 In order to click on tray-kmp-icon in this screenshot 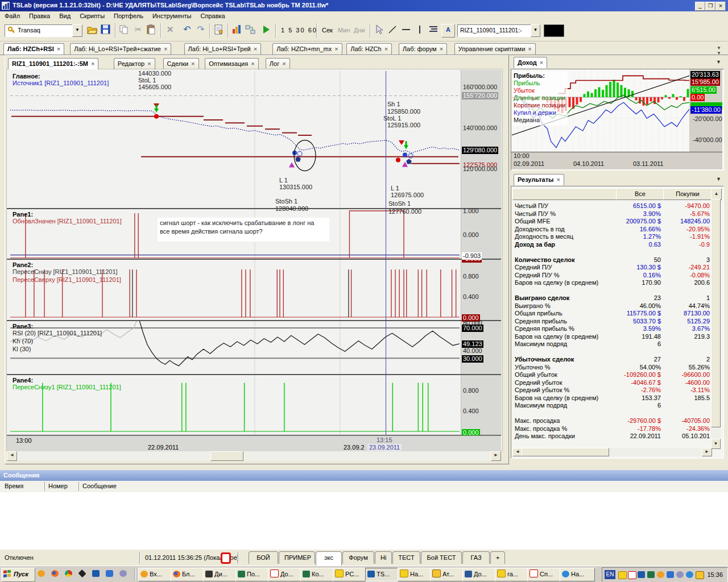, I will do `click(671, 575)`.